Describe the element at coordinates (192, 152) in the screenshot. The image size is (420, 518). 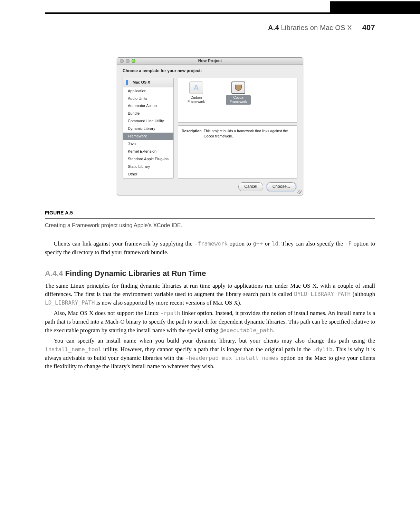
I see `description-label: Description` at that location.